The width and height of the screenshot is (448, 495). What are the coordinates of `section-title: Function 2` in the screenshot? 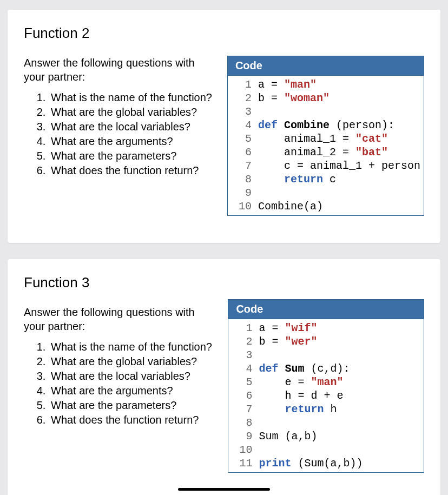 It's located at (224, 34).